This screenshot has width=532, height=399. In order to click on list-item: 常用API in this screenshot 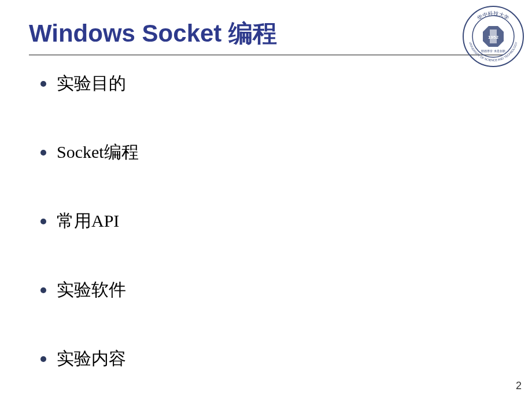, I will do `click(272, 221)`.